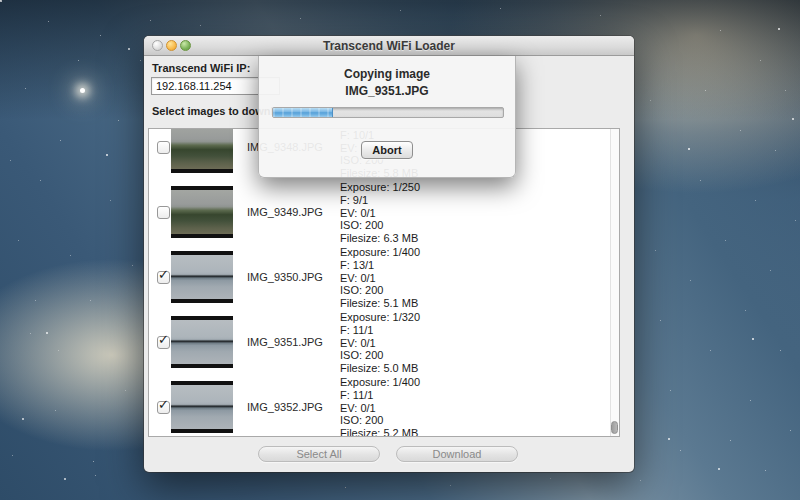 The image size is (800, 500). What do you see at coordinates (384, 278) in the screenshot?
I see `image-list-row: ✓ IMG_9350.JPG Exposure: 1/400F: 13/1EV:…` at bounding box center [384, 278].